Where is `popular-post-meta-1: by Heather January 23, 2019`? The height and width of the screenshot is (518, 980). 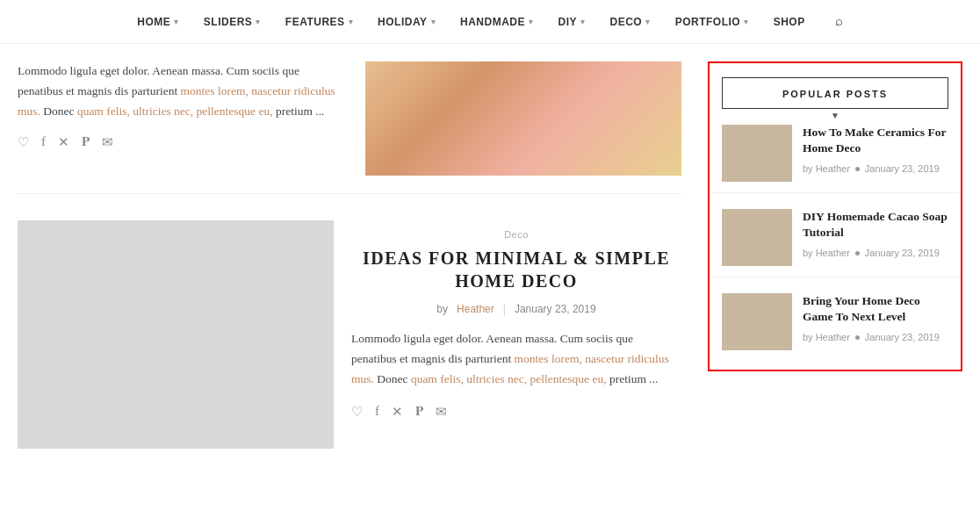 popular-post-meta-1: by Heather January 23, 2019 is located at coordinates (876, 169).